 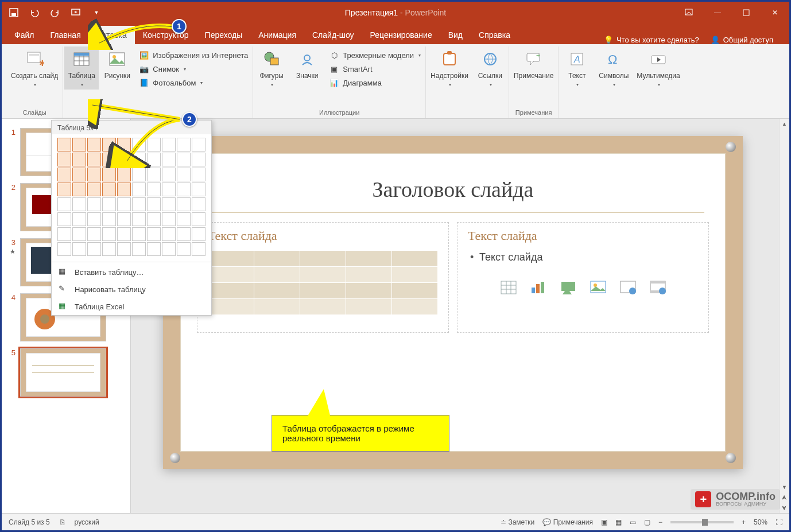 I want to click on thumbnail-row: 5, so click(x=66, y=372).